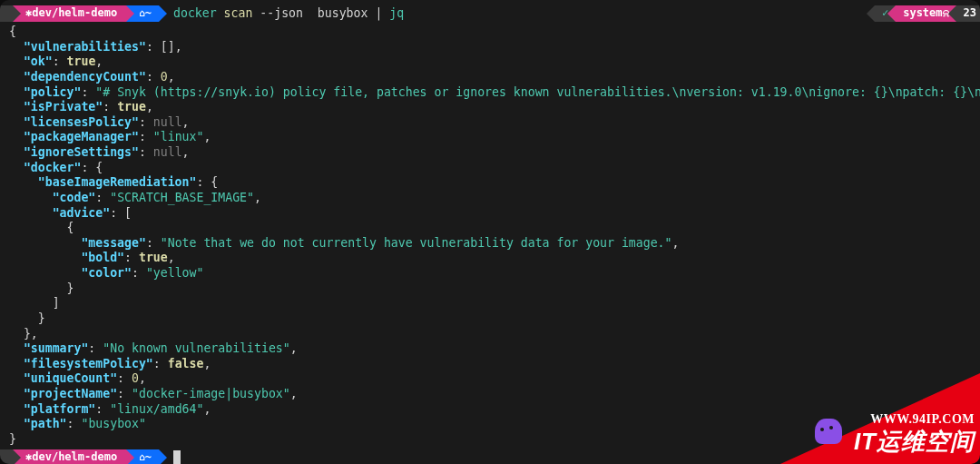  Describe the element at coordinates (828, 431) in the screenshot. I see `podman-logo` at that location.